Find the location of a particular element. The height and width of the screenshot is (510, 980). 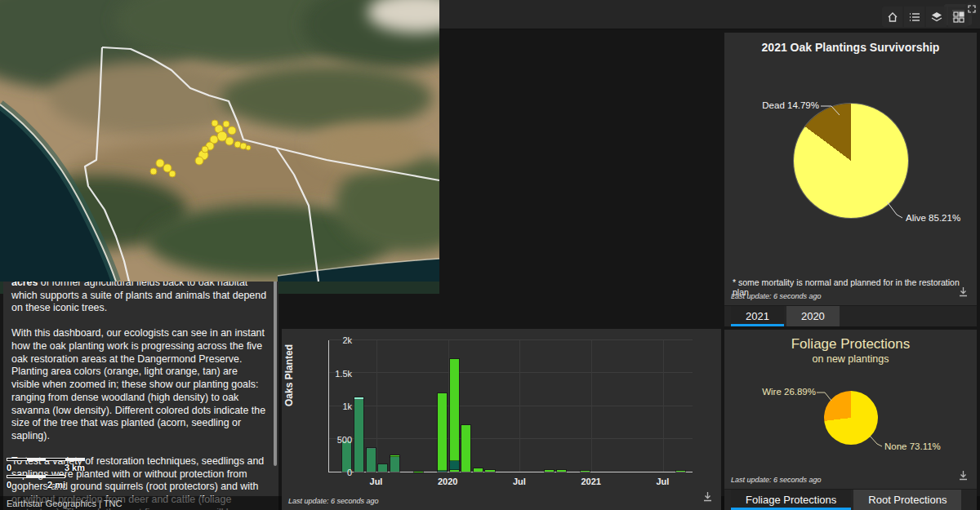

survivorship-title: 2021 Oak Plantings Survivorship is located at coordinates (851, 43).